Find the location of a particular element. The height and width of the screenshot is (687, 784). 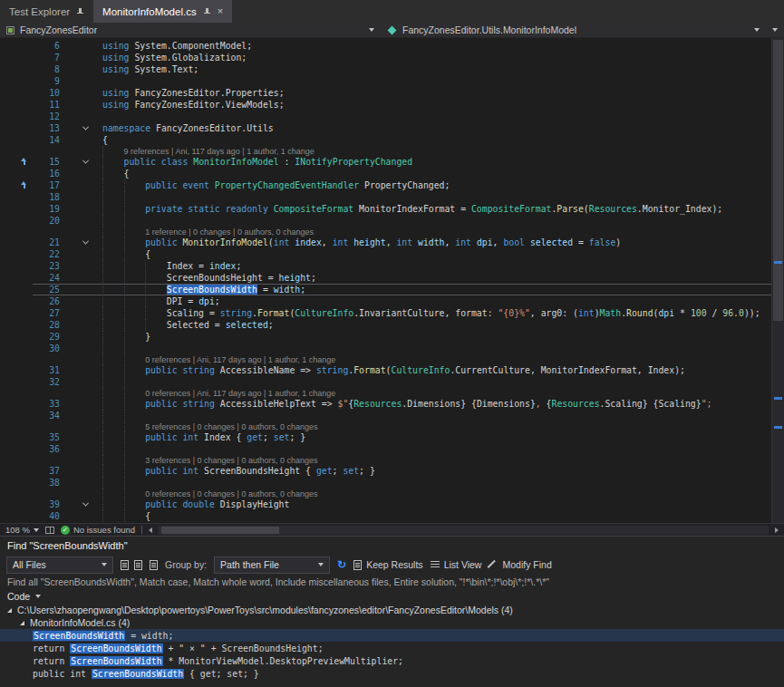

code-text: Scaling = string.Format(CultureInfo.Inva… is located at coordinates (432, 314).